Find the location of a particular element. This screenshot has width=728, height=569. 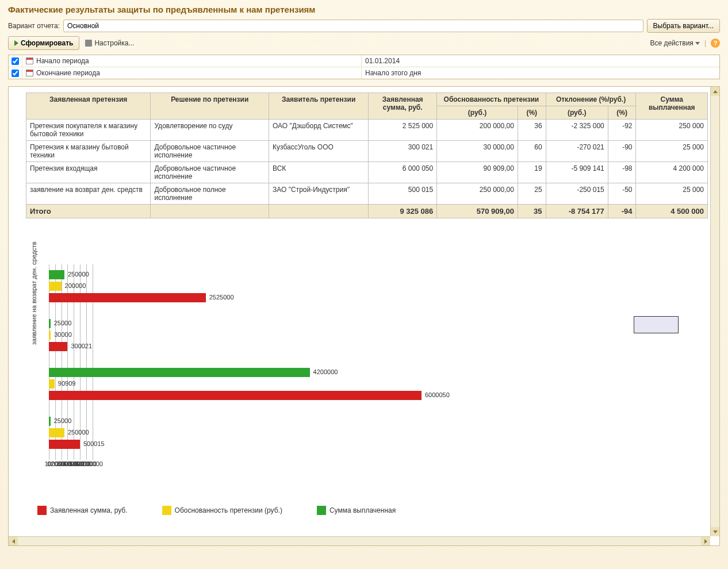

table-total-row: Итого 9 325 086570 909,0035 -8 754 177-9… is located at coordinates (367, 212).